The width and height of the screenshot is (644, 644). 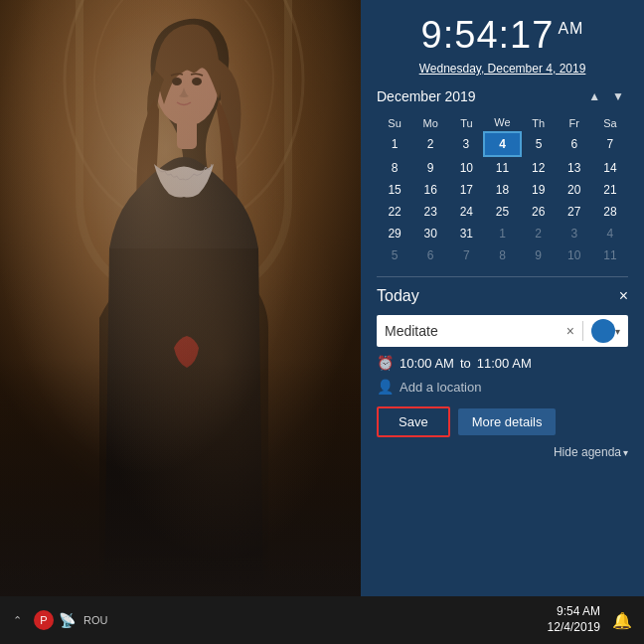 What do you see at coordinates (503, 421) in the screenshot?
I see `event-actions: Save More details` at bounding box center [503, 421].